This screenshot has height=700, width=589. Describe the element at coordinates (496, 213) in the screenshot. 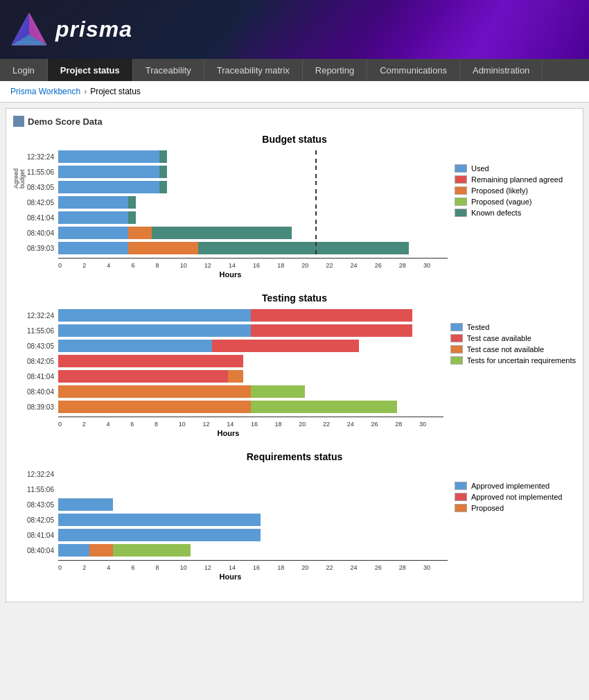

I see `legend-label: Known defects` at that location.